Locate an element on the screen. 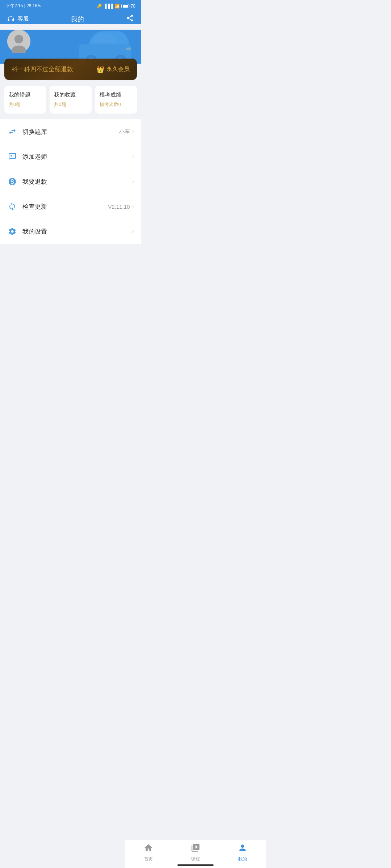 This screenshot has height=868, width=391. status-bar: 下午2:15 | 28.1K/s 🔑 ▐▐▐ 📶 70 is located at coordinates (71, 6).